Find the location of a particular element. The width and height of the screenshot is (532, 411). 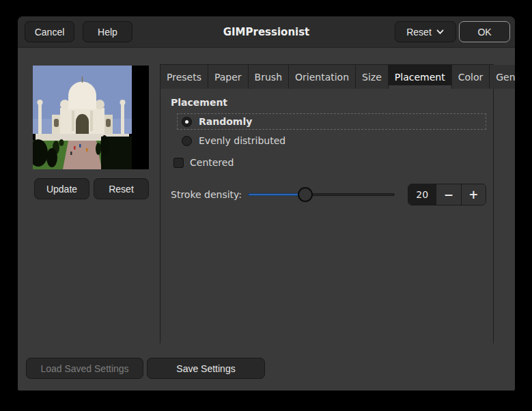

tab-general: General is located at coordinates (503, 76).